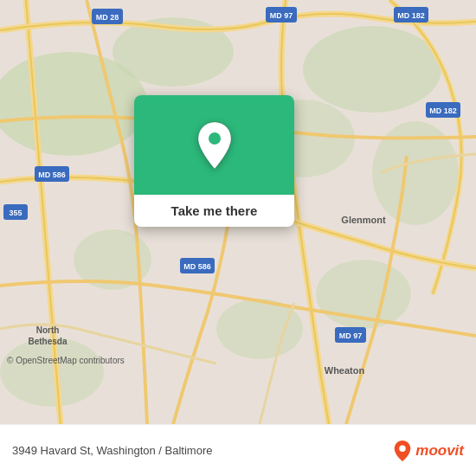 The width and height of the screenshot is (476, 476). Describe the element at coordinates (428, 451) in the screenshot. I see `moovit-logo: moovit` at that location.